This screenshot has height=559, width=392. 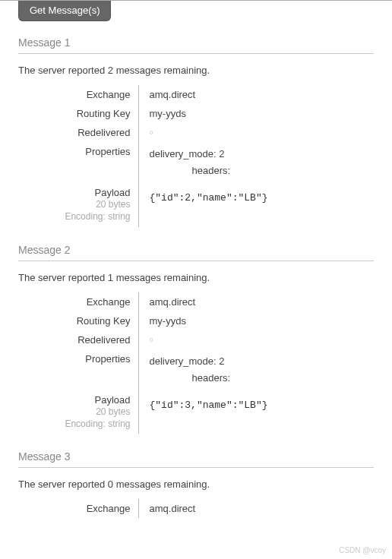 What do you see at coordinates (196, 46) in the screenshot?
I see `message-title: Message 1` at bounding box center [196, 46].